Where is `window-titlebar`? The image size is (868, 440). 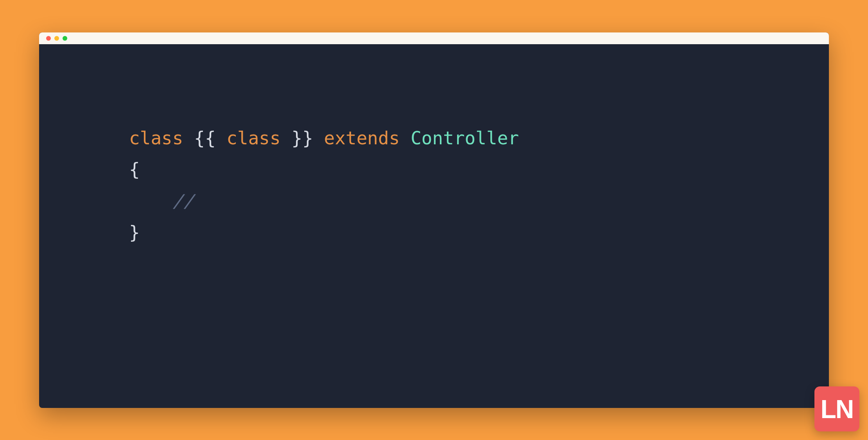
window-titlebar is located at coordinates (434, 38).